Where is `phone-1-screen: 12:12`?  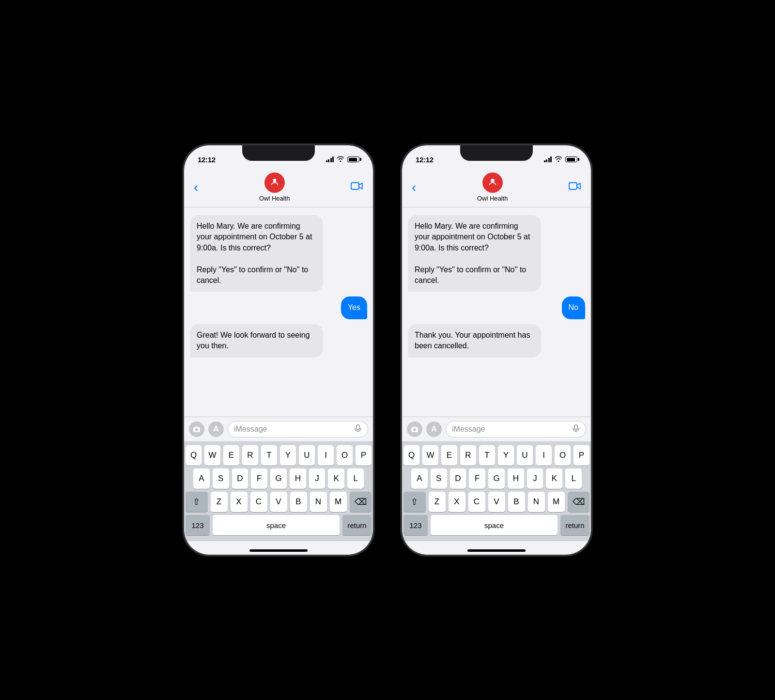 phone-1-screen: 12:12 is located at coordinates (279, 350).